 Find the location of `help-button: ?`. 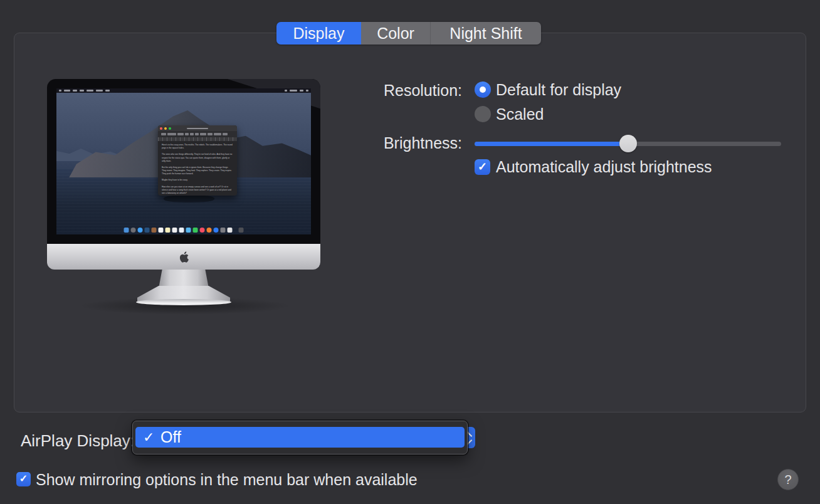

help-button: ? is located at coordinates (788, 480).